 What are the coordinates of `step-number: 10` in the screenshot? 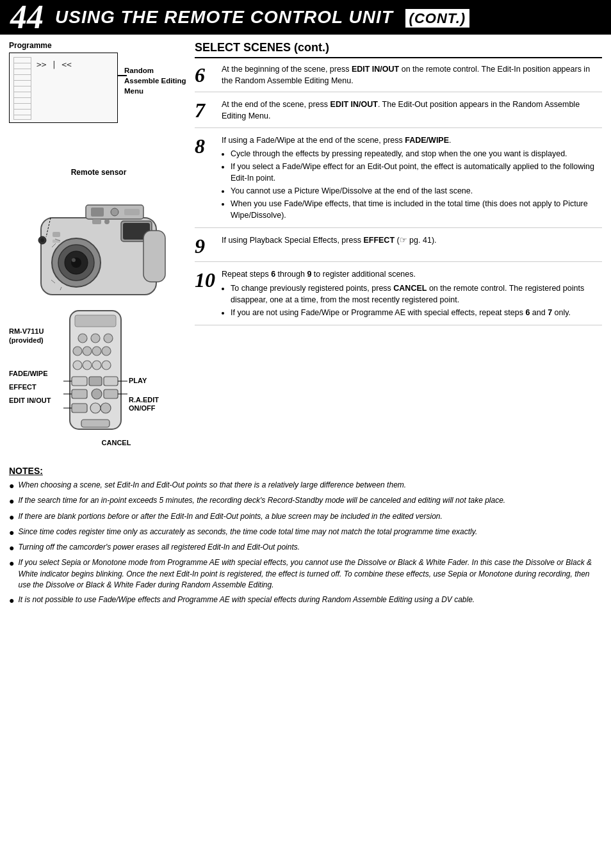 It's located at (206, 294).